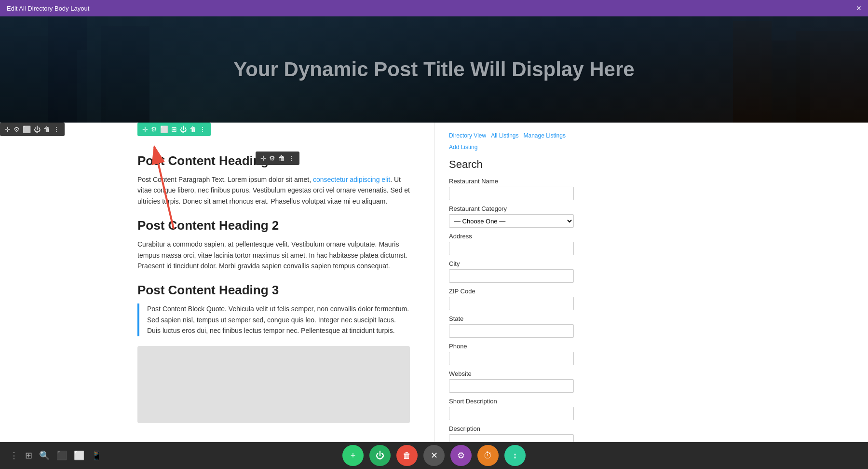 The height and width of the screenshot is (469, 868). Describe the element at coordinates (511, 359) in the screenshot. I see `input-phone` at that location.